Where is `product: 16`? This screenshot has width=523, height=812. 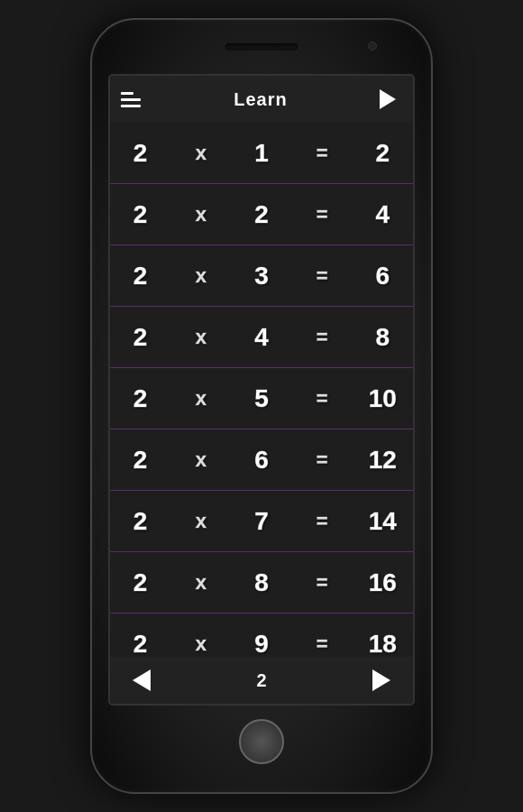 product: 16 is located at coordinates (382, 583).